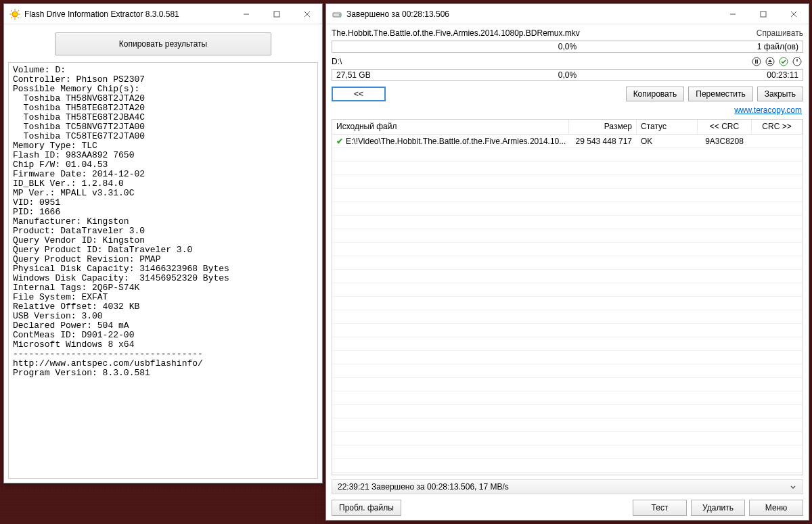  Describe the element at coordinates (359, 94) in the screenshot. I see `nav-back-button: <<` at that location.